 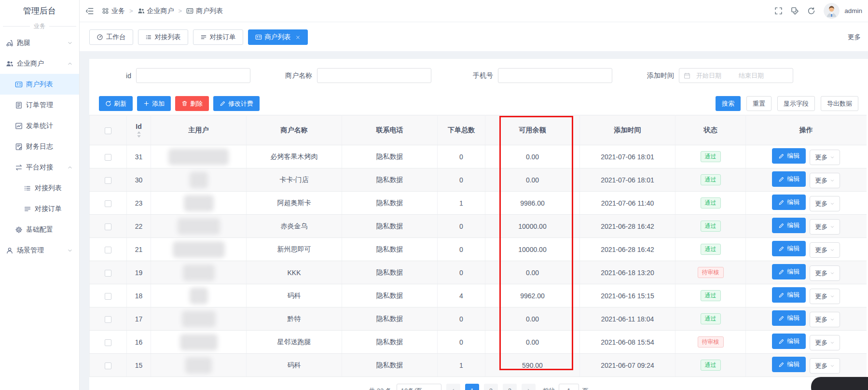 What do you see at coordinates (278, 37) in the screenshot?
I see `tab-merchant-list: 商户列表` at bounding box center [278, 37].